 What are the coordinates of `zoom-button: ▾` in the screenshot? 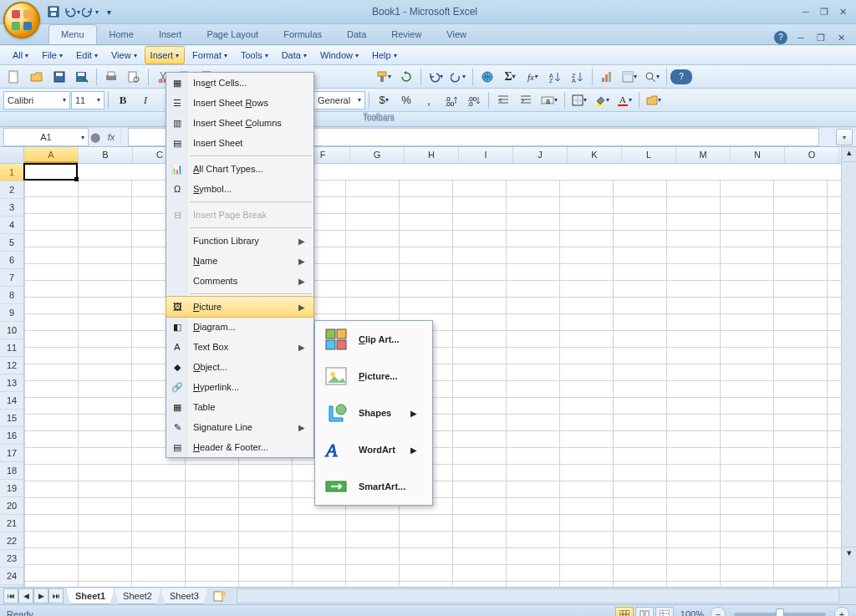 It's located at (652, 77).